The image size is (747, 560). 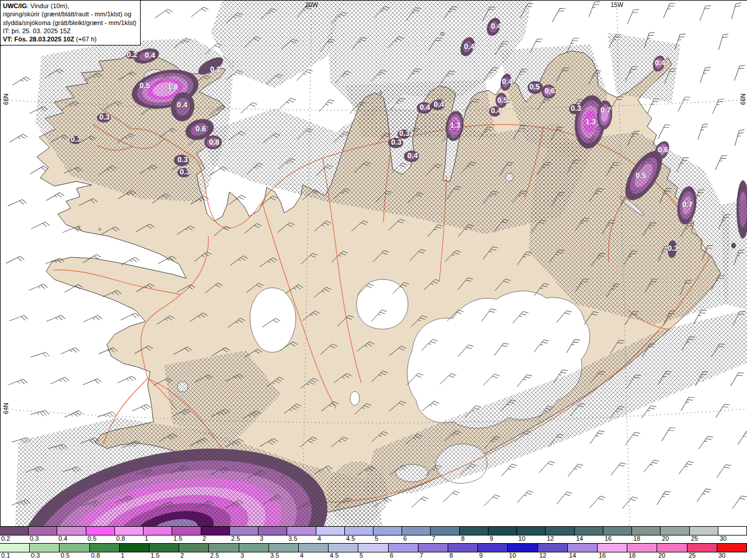 What do you see at coordinates (434, 538) in the screenshot?
I see `scale-tick-label: 7` at bounding box center [434, 538].